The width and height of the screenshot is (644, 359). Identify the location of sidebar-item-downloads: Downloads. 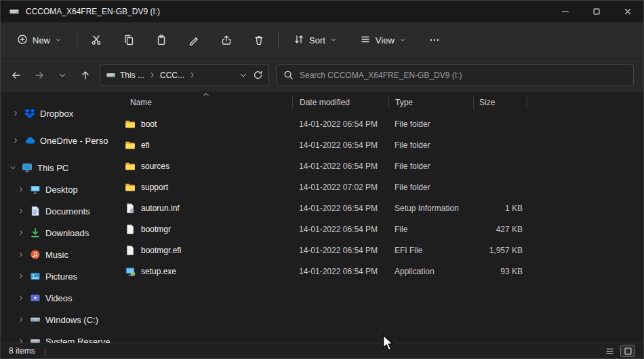
(57, 233).